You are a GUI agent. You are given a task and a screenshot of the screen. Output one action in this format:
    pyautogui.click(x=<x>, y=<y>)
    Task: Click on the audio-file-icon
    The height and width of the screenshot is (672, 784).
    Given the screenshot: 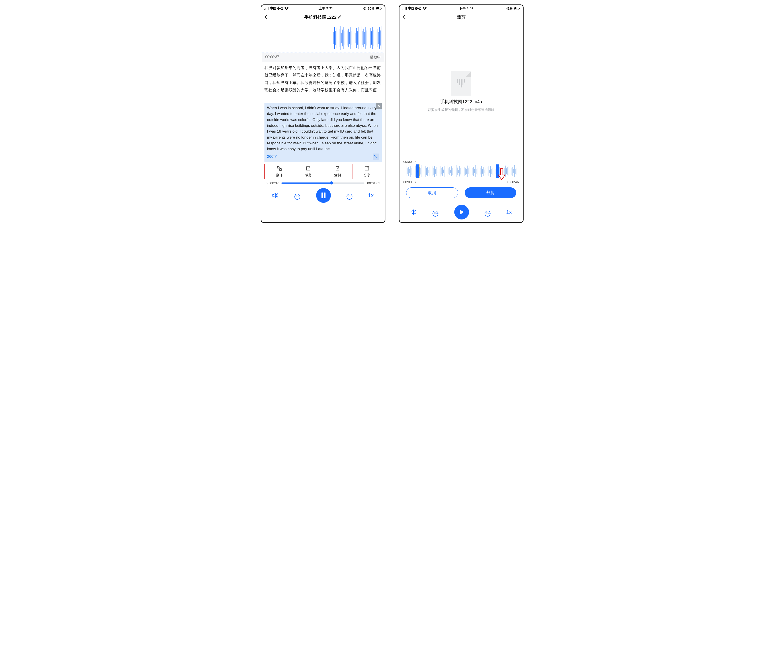 What is the action you would take?
    pyautogui.click(x=461, y=83)
    